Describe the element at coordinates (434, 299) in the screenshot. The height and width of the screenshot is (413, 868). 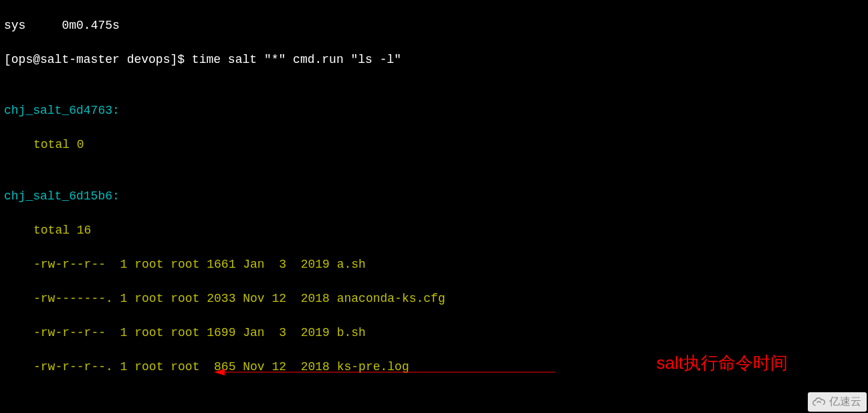
I see `file-line: -rw-------. 1 root root 2033 Nov 12 2018…` at that location.